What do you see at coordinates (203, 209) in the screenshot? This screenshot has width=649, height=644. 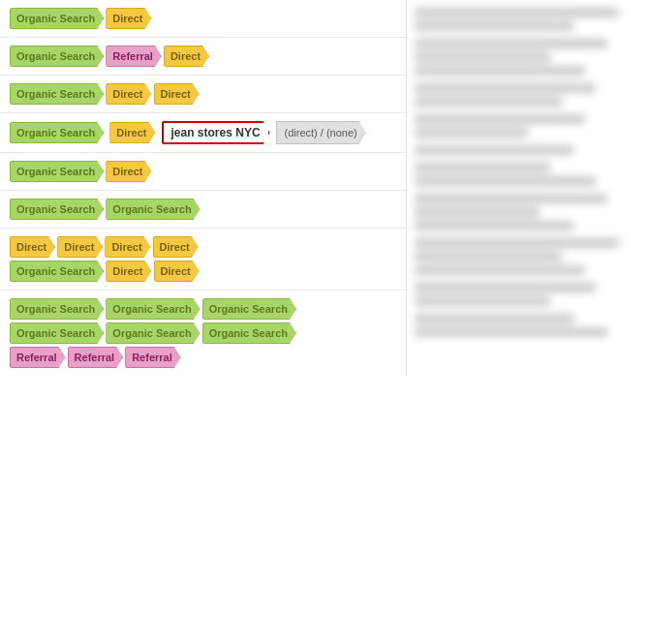 I see `row-group-6: Organic Search Organic Search` at bounding box center [203, 209].